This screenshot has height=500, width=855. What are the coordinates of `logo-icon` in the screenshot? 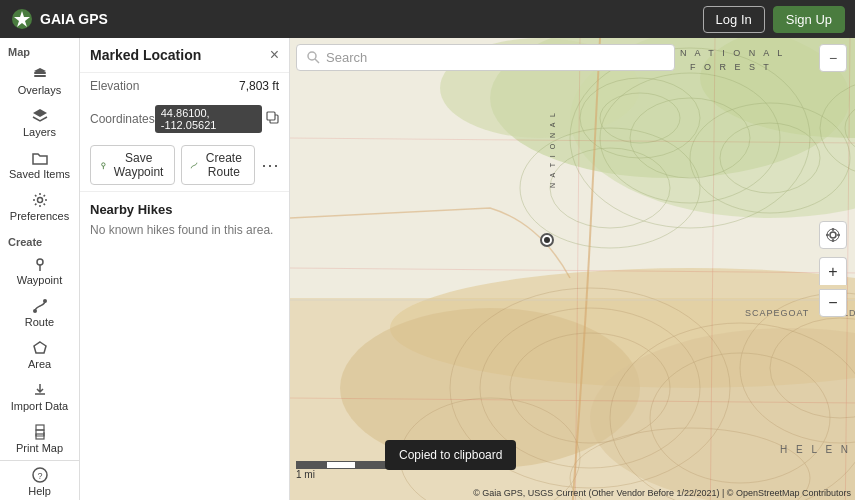 It's located at (22, 19).